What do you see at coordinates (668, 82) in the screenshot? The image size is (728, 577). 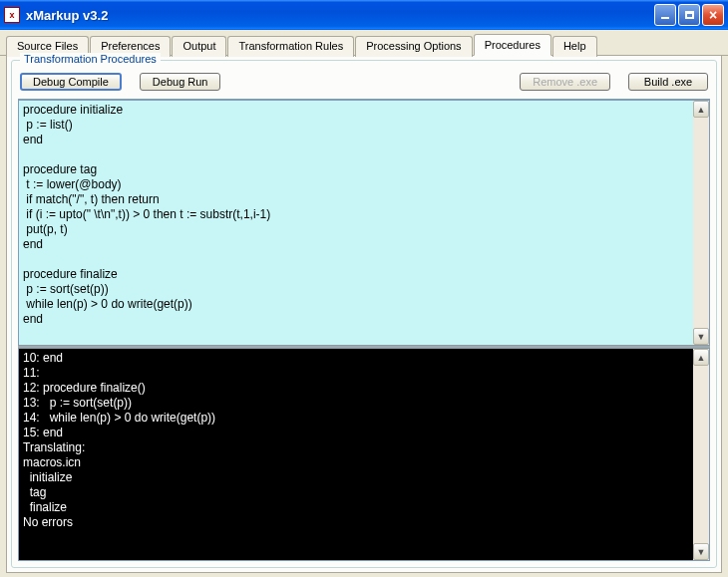 I see `build-exe-button: Build .exe` at bounding box center [668, 82].